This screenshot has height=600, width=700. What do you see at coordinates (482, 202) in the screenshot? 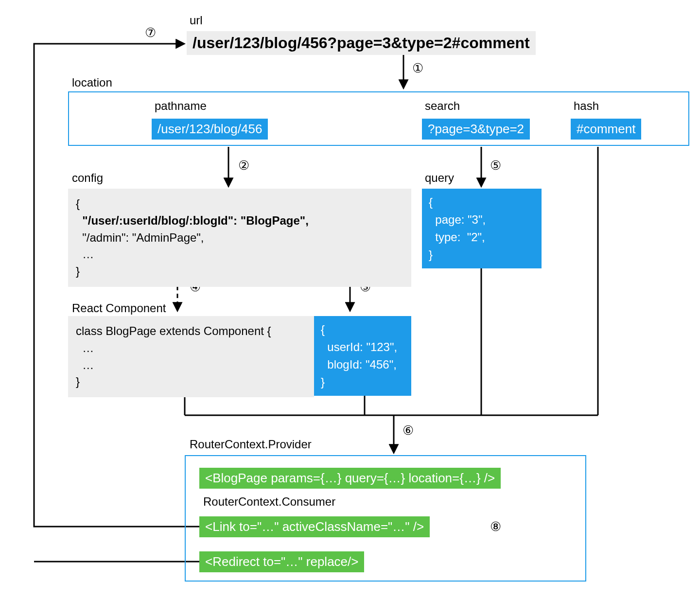
I see `query-open: {` at bounding box center [482, 202].